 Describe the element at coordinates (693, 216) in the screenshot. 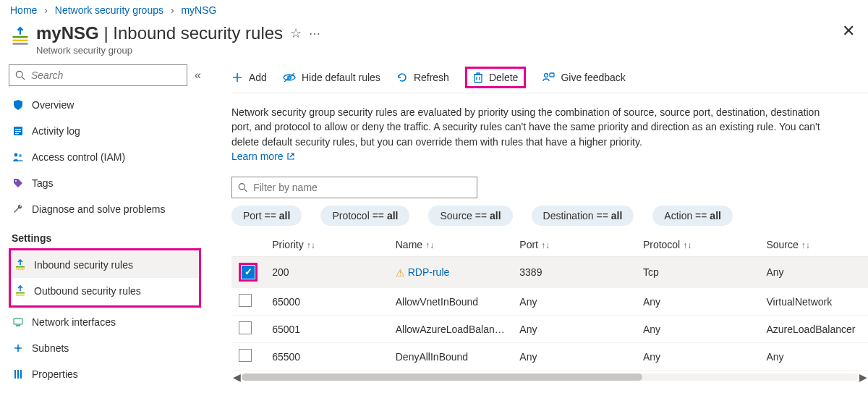

I see `pill-action: Action == all` at that location.